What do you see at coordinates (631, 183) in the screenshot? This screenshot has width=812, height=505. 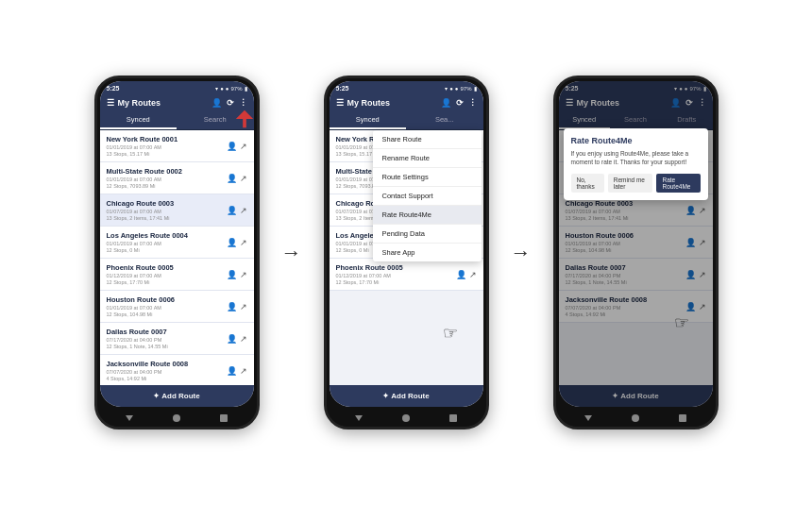 I see `dialog-remind-button: Remind me later` at bounding box center [631, 183].